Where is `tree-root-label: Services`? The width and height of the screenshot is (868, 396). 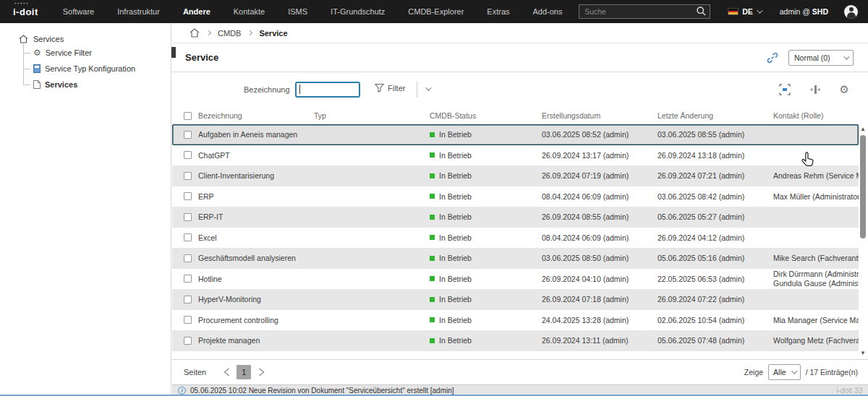
tree-root-label: Services is located at coordinates (48, 39).